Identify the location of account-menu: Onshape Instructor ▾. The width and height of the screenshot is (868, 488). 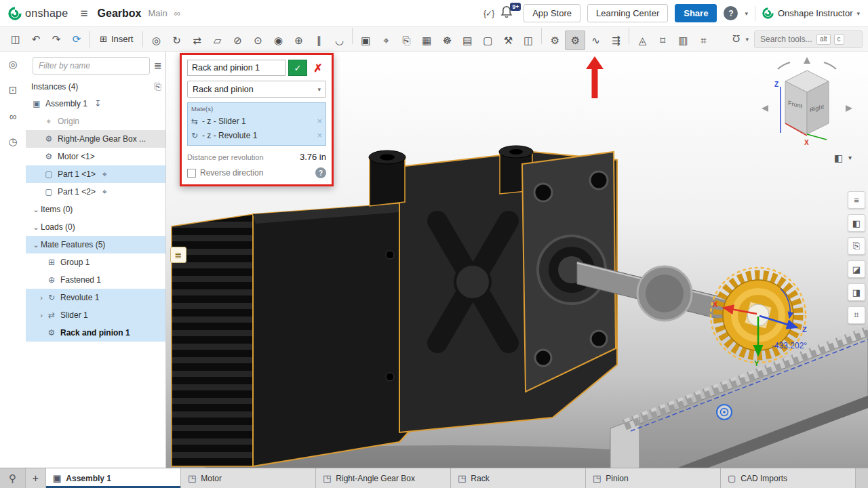
(811, 14).